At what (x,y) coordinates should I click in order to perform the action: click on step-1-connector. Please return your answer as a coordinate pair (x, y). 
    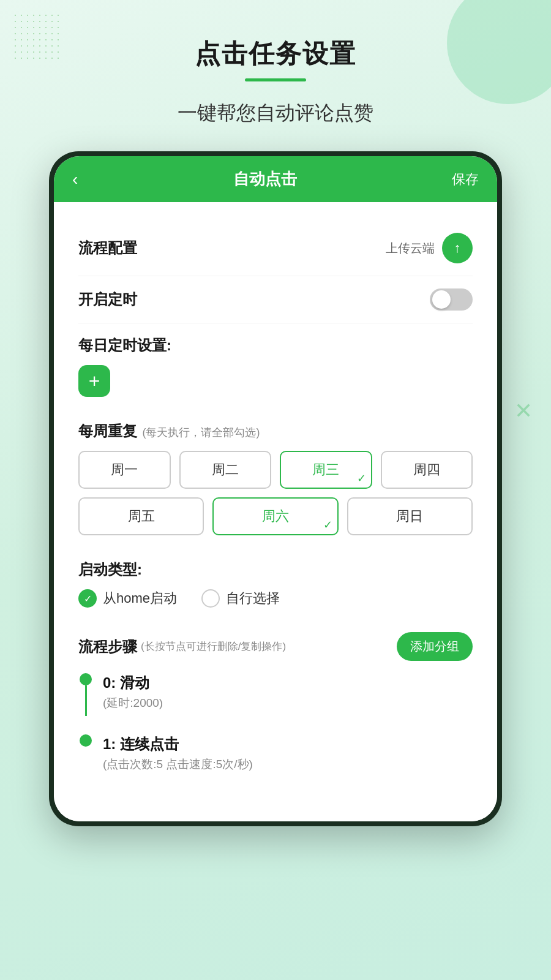
    Looking at the image, I should click on (86, 753).